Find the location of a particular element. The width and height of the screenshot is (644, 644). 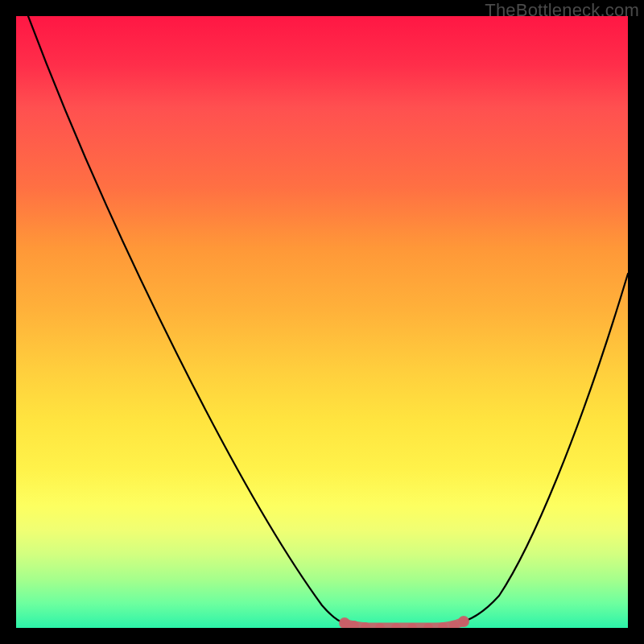

watermark-text: TheBottleneck.com is located at coordinates (562, 10).